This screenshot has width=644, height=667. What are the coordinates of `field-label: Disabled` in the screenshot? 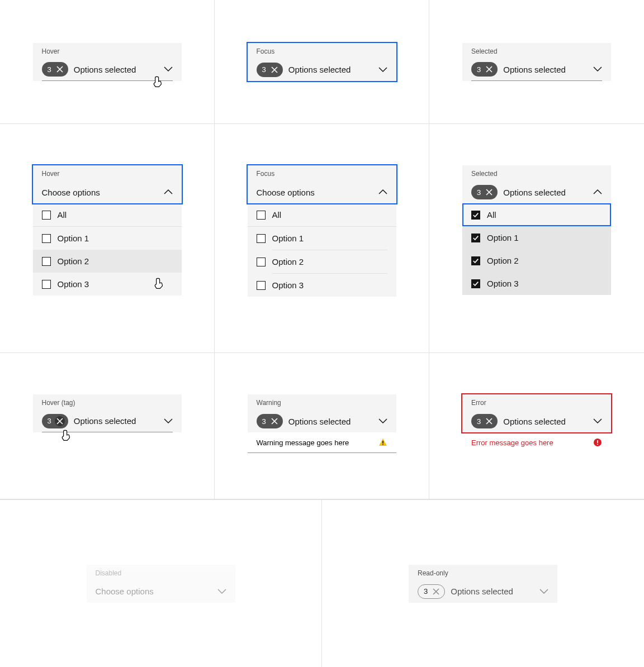 It's located at (161, 573).